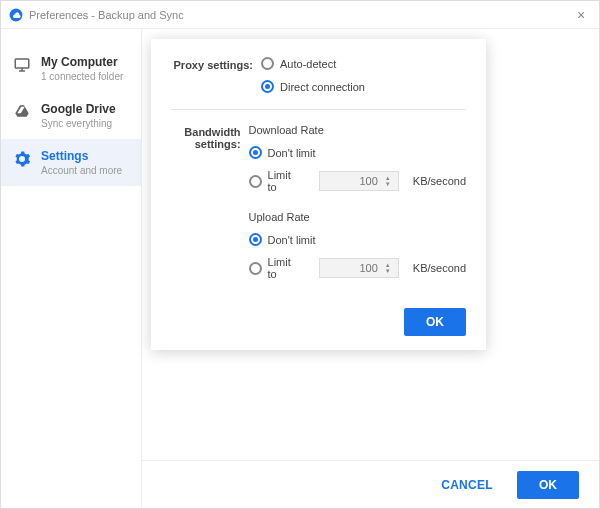 This screenshot has width=600, height=509. Describe the element at coordinates (364, 86) in the screenshot. I see `proxy-direct-connection-option: Direct connection` at that location.